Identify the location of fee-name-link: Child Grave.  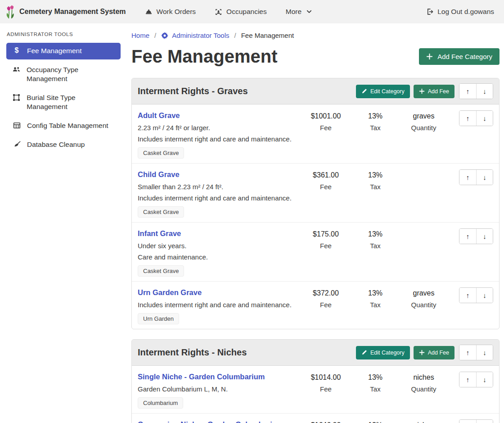
(158, 175).